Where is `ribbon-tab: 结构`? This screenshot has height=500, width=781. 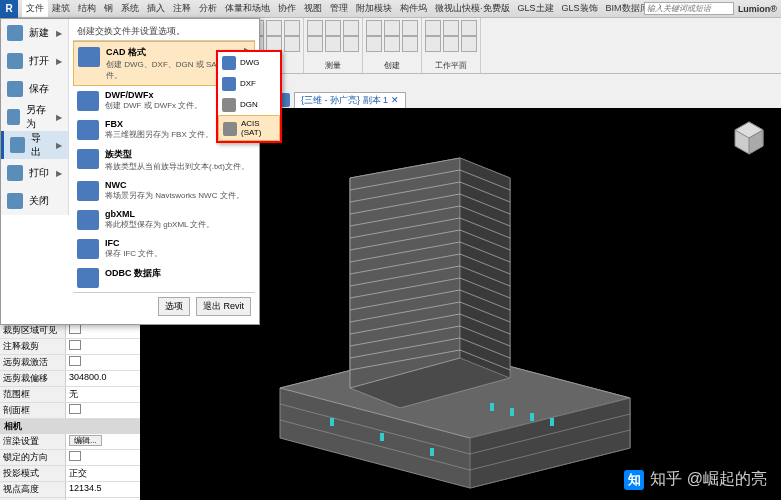 ribbon-tab: 结构 is located at coordinates (87, 8).